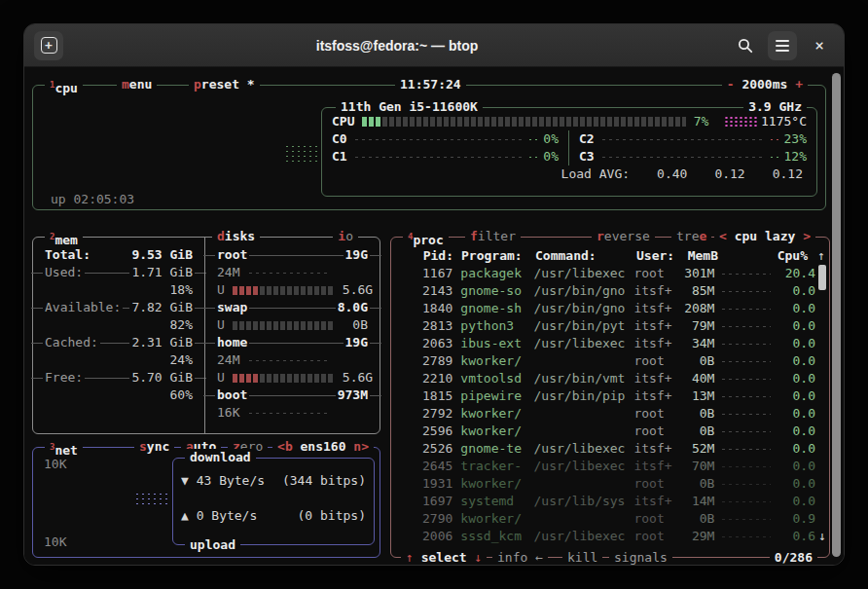 The height and width of the screenshot is (589, 868). What do you see at coordinates (356, 343) in the screenshot?
I see `disk-size: 19G` at bounding box center [356, 343].